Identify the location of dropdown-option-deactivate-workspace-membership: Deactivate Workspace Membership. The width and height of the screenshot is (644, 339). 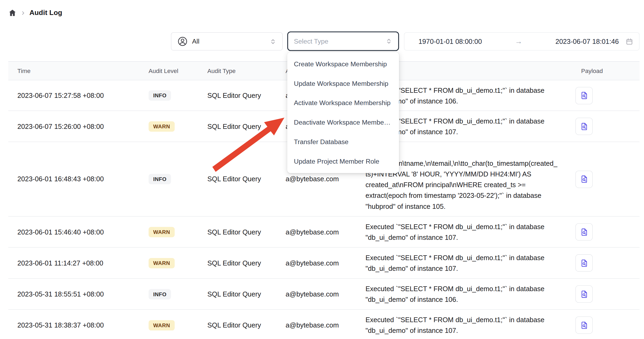
(343, 122).